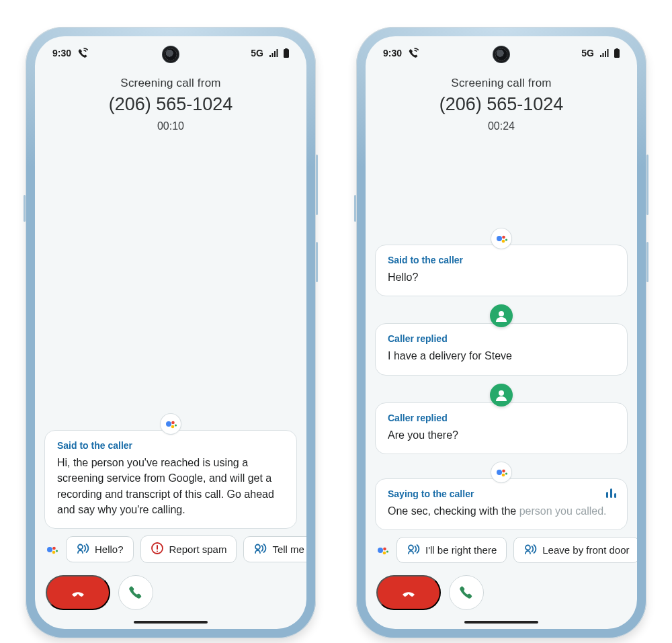  Describe the element at coordinates (109, 550) in the screenshot. I see `chip-label: Hello?` at that location.